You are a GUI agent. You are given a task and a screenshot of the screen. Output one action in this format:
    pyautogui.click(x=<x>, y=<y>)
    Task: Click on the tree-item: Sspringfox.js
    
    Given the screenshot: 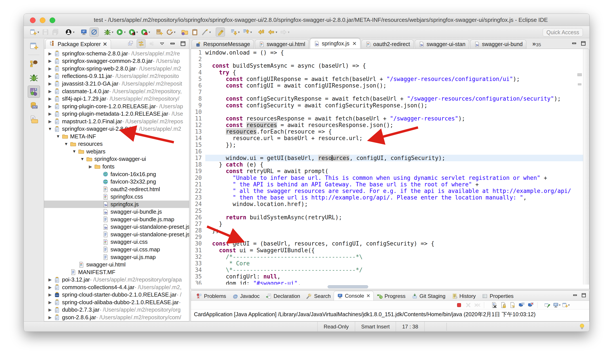 What is the action you would take?
    pyautogui.click(x=117, y=205)
    